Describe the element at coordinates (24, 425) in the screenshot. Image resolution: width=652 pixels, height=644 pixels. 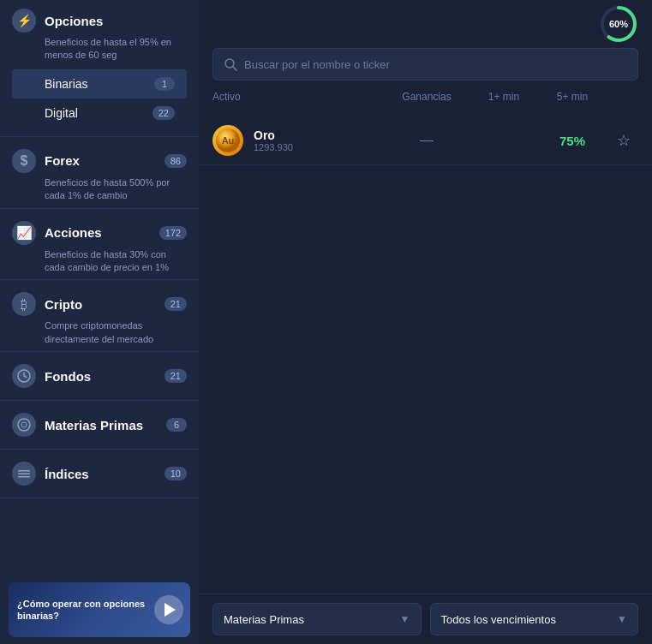
I see `materias-icon` at that location.